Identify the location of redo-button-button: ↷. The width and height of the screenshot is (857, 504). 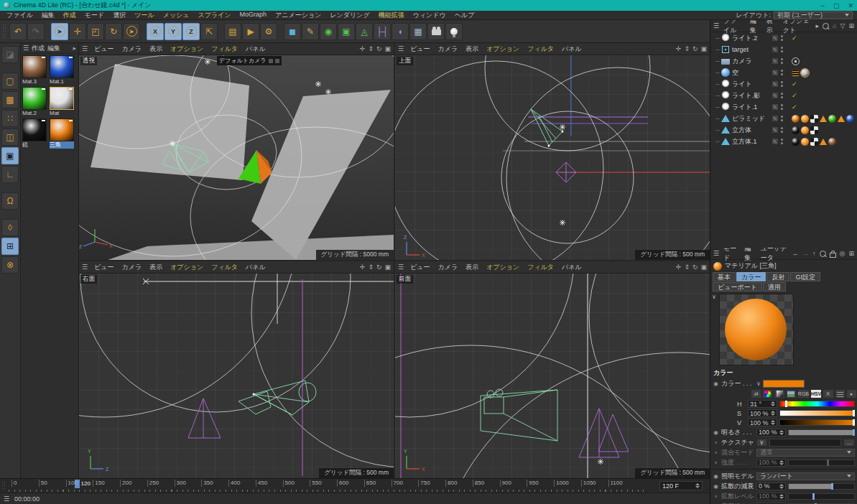
(36, 32).